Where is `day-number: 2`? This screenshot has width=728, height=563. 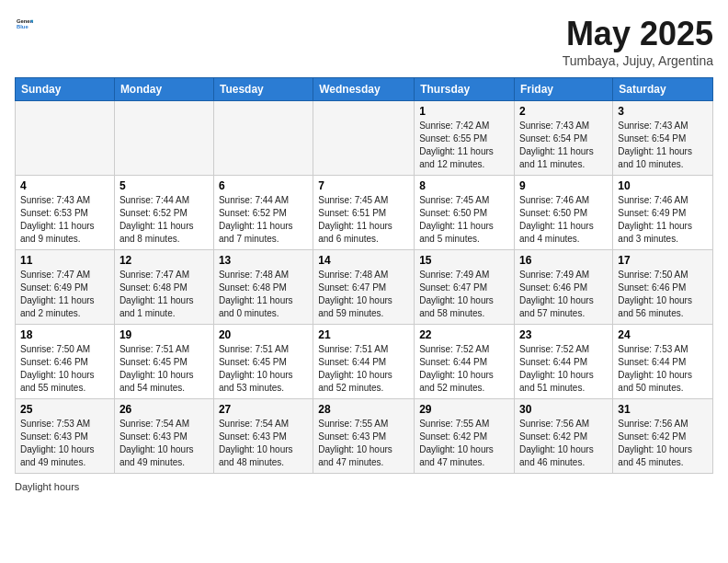 day-number: 2 is located at coordinates (563, 111).